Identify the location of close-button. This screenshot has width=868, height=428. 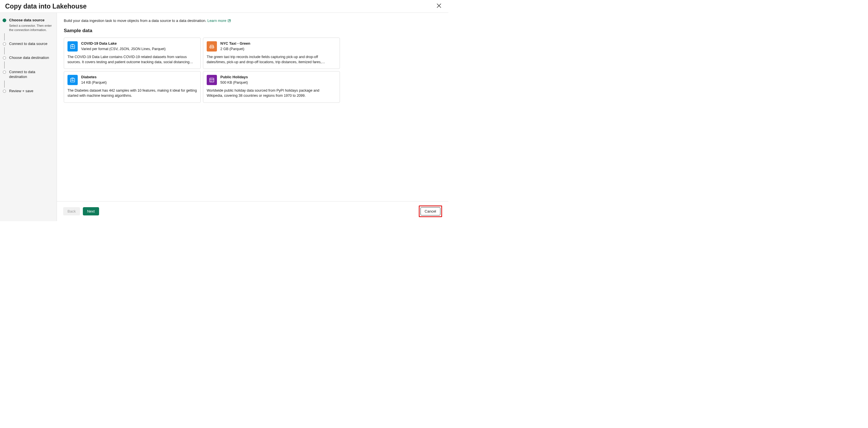
(439, 6).